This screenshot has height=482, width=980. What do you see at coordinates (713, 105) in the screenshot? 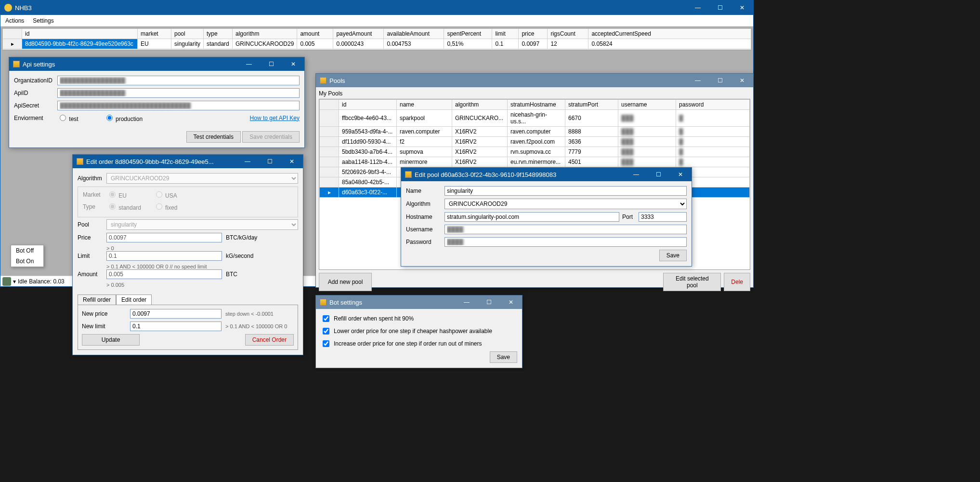
I see `col-pass: password` at bounding box center [713, 105].